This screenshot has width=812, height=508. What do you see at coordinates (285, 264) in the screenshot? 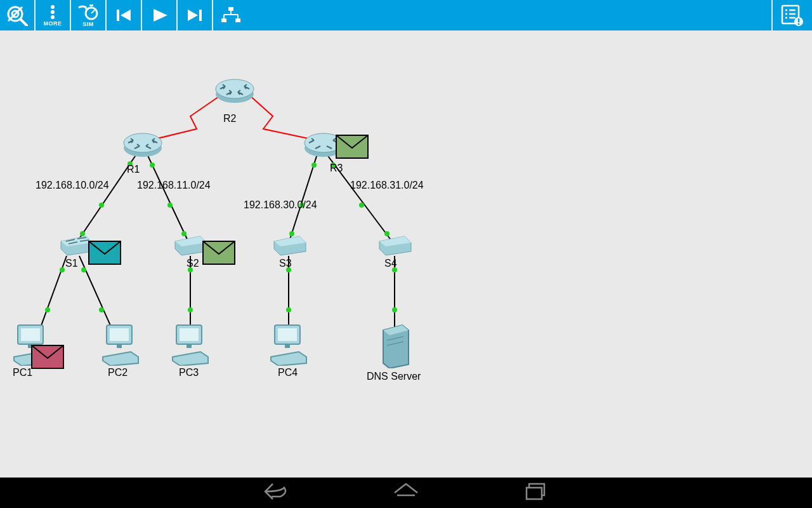
I see `label-s3: S3` at bounding box center [285, 264].